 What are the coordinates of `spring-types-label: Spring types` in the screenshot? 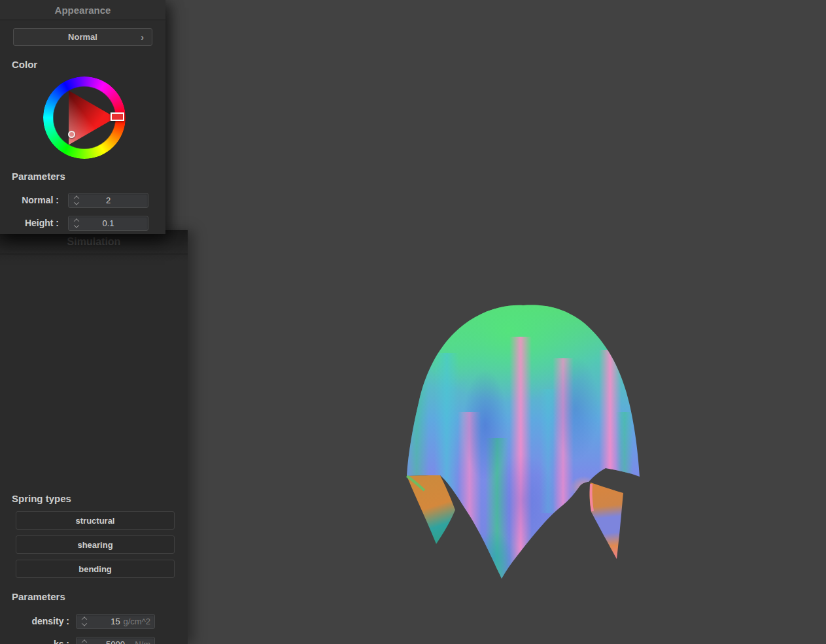 It's located at (42, 498).